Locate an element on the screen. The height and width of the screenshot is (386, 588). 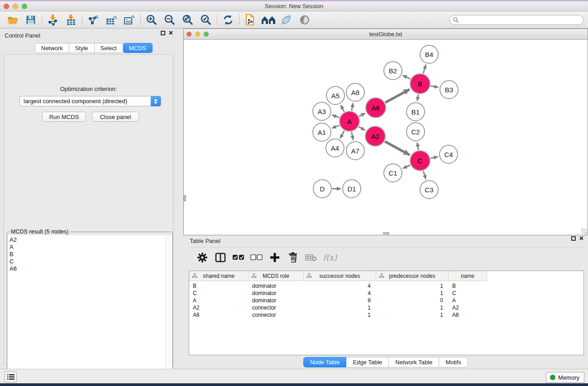
close-table-panel-icon: × is located at coordinates (581, 238).